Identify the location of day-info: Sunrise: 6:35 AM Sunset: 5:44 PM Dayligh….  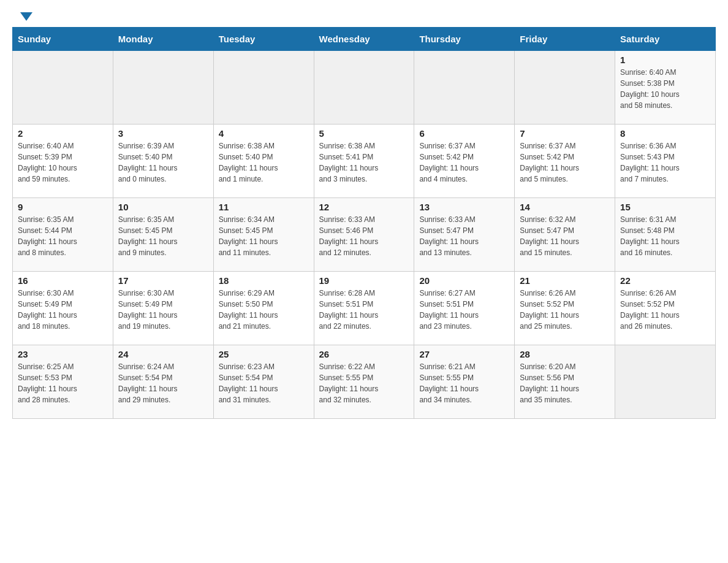
(63, 236).